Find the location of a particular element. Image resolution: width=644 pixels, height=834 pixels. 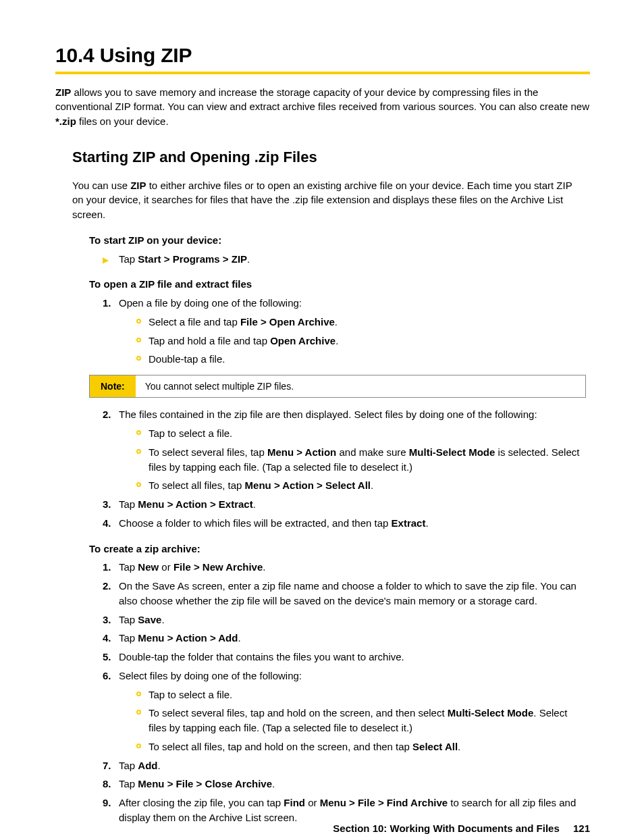

list-item: 2. The files contained in the zip file a… is located at coordinates (344, 450).